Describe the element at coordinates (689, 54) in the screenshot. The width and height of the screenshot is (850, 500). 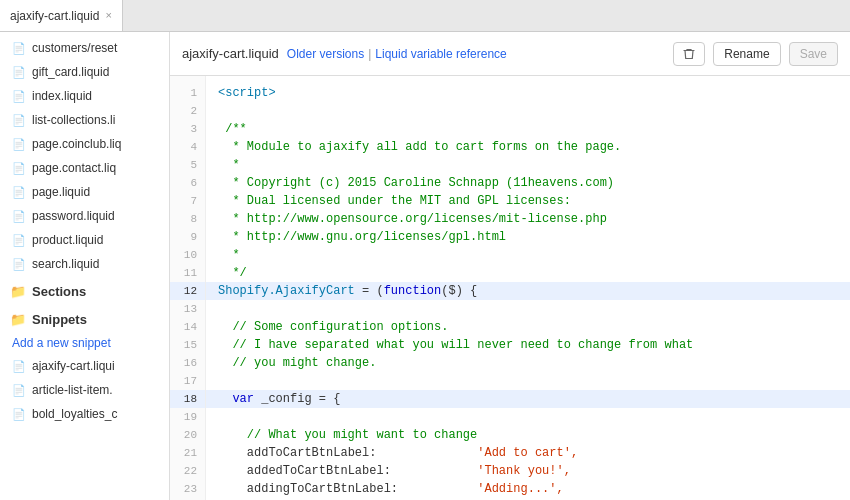
I see `trash-button` at that location.